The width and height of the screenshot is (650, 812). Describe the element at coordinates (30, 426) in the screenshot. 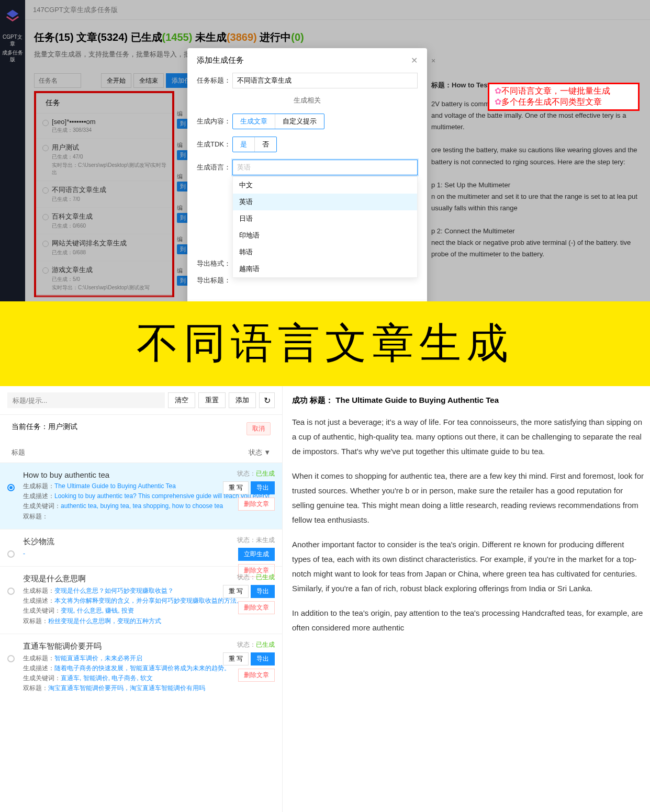

I see `current-task-label: 当前任务：` at that location.